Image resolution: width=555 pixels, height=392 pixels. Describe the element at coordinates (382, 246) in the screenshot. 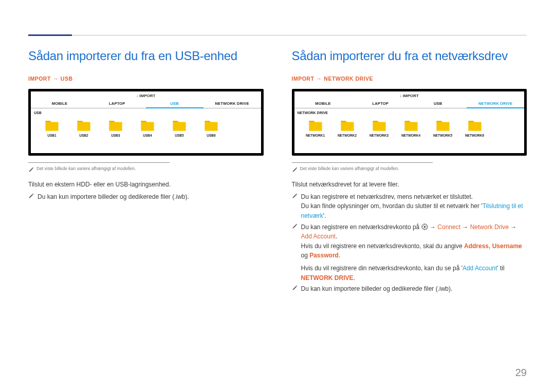

I see `bullet-text: Hvis du vil registrere en netværksdrevko…` at that location.